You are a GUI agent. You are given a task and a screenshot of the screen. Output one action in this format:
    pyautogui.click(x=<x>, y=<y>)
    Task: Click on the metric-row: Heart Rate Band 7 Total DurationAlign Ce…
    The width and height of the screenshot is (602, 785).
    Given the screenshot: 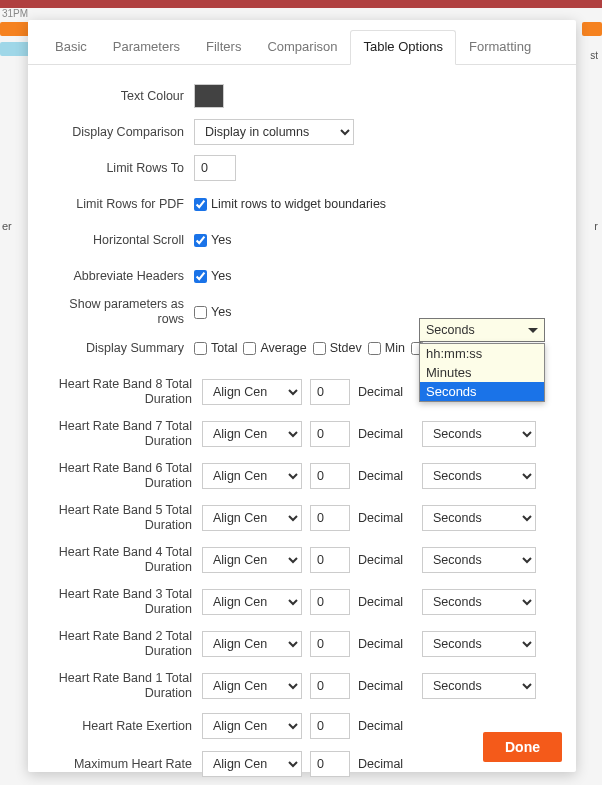 What is the action you would take?
    pyautogui.click(x=302, y=434)
    